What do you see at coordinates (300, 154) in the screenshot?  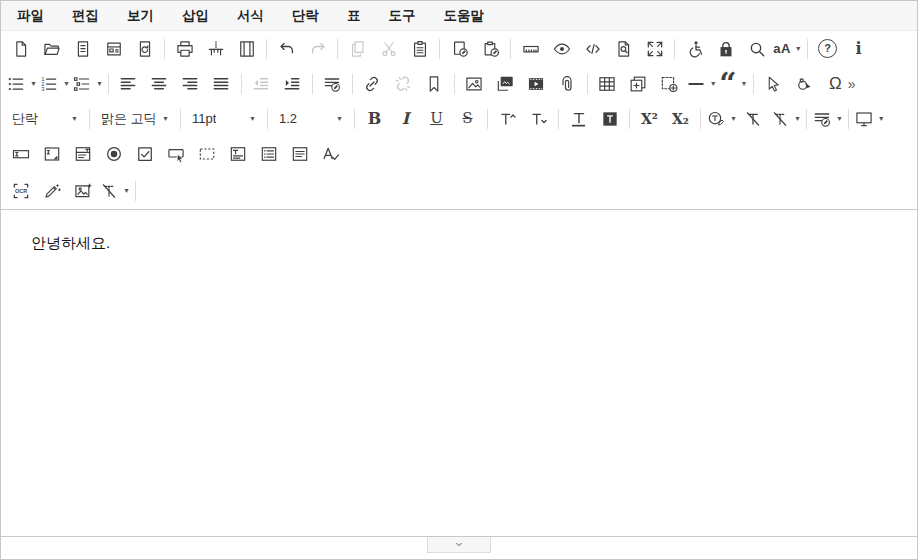 I see `label-field-button` at bounding box center [300, 154].